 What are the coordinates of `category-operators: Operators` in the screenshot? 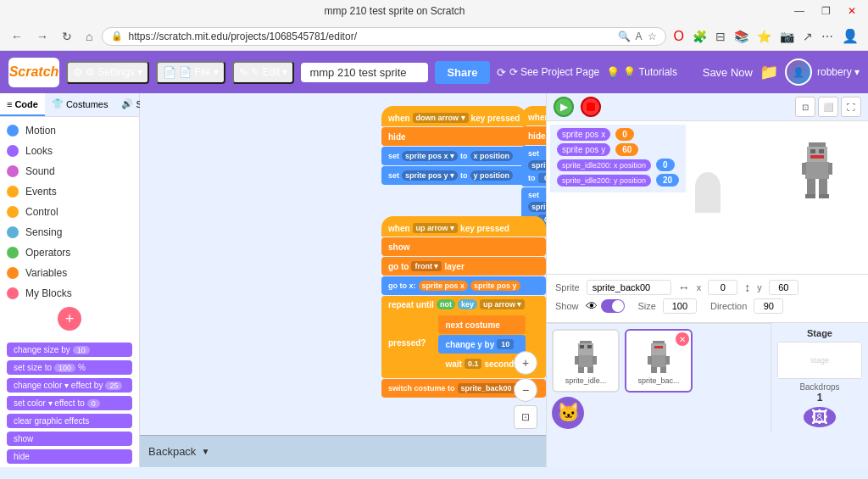 It's located at (70, 253).